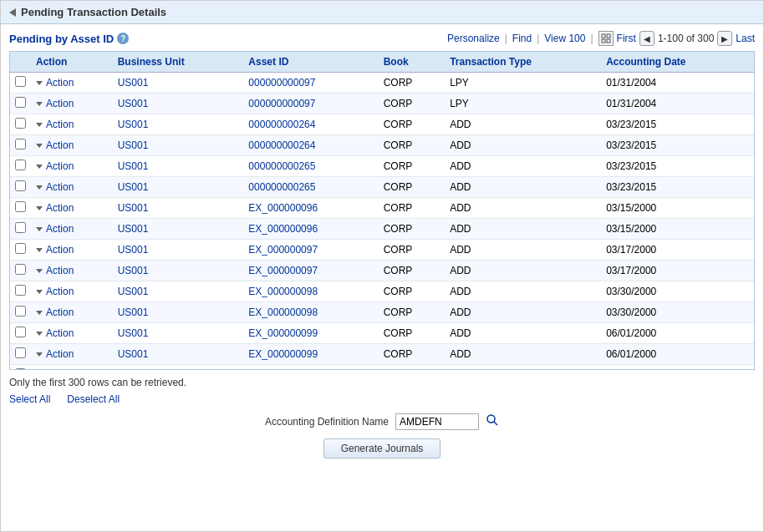  I want to click on deselect-all-link: Deselect All, so click(94, 399).